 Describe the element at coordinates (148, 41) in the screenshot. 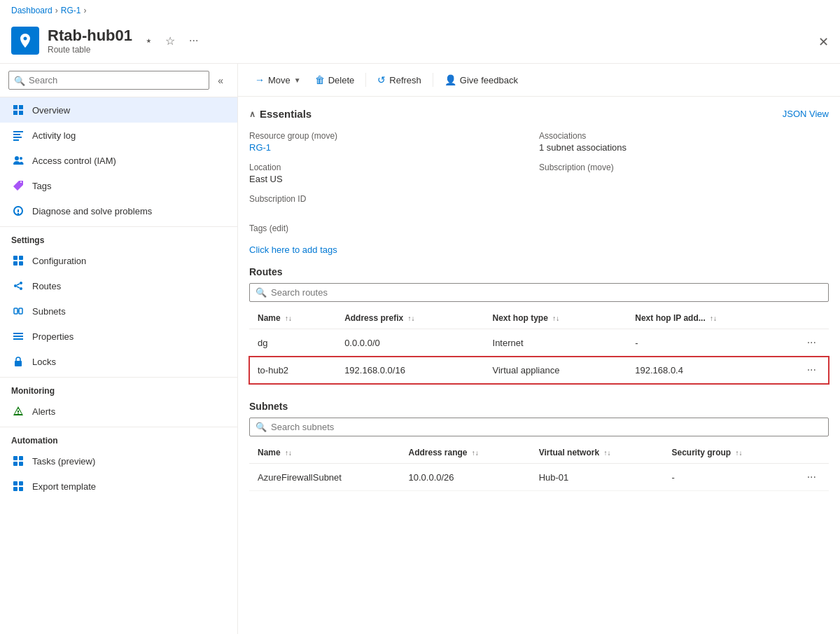

I see `favorite-filled-icon: ⭑` at that location.